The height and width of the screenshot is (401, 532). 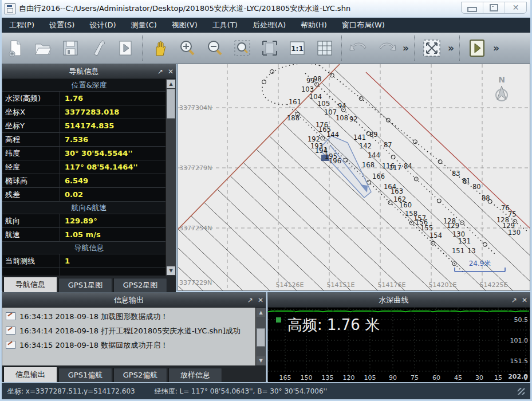 I want to click on scale-1-1-button: 1:1, so click(x=297, y=48).